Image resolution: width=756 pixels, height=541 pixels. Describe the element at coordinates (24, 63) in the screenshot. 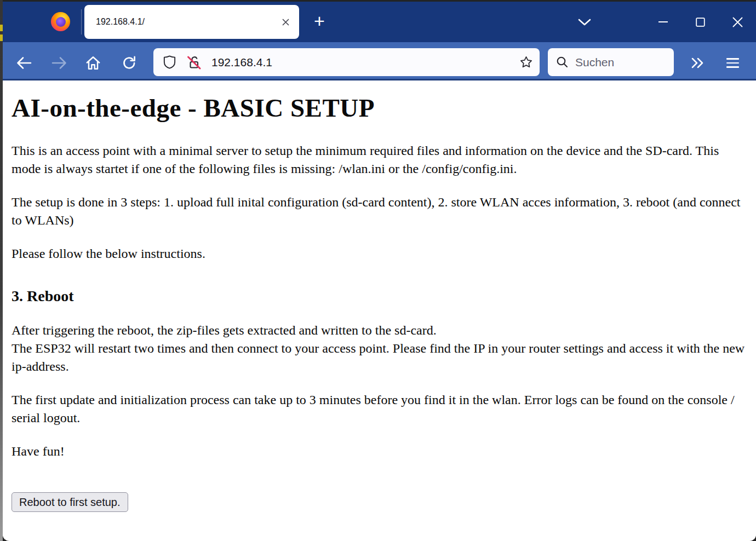

I see `back-arrow-icon` at that location.